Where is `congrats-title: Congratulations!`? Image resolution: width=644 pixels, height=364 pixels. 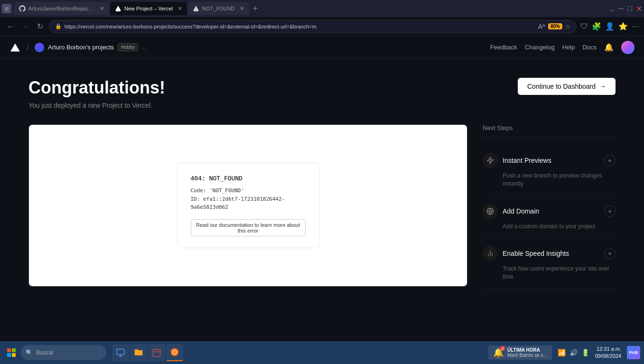
congrats-title: Congratulations! is located at coordinates (97, 88).